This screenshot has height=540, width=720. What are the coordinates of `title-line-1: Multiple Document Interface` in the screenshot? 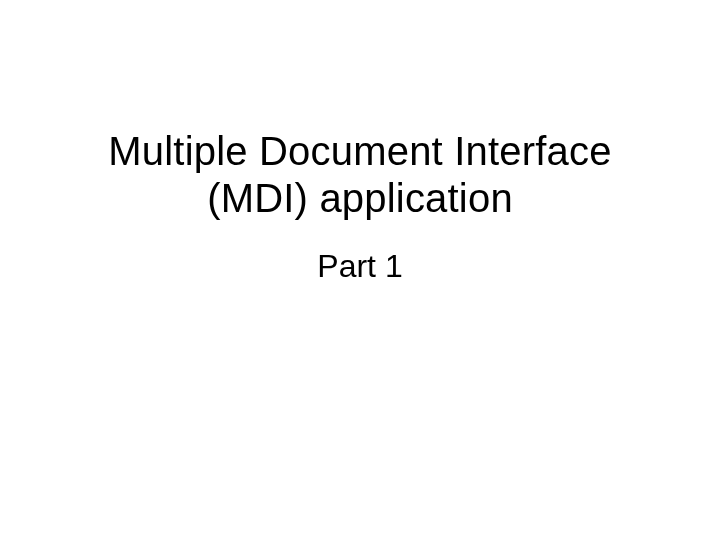 It's located at (360, 151).